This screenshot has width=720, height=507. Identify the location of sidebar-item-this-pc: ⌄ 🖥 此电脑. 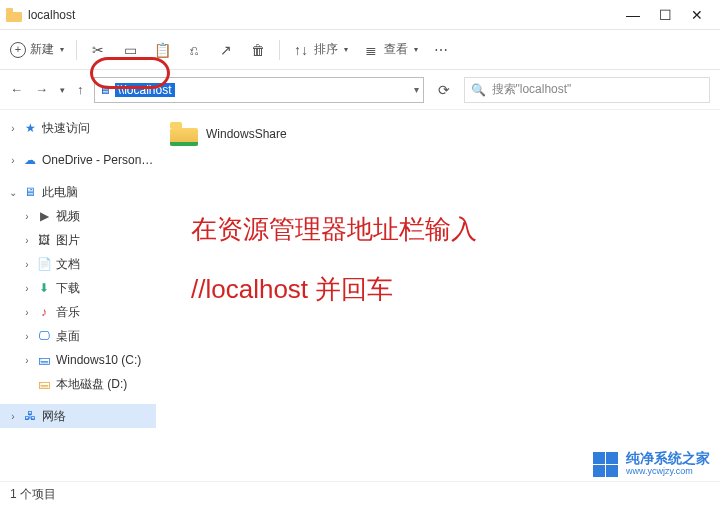
(78, 192).